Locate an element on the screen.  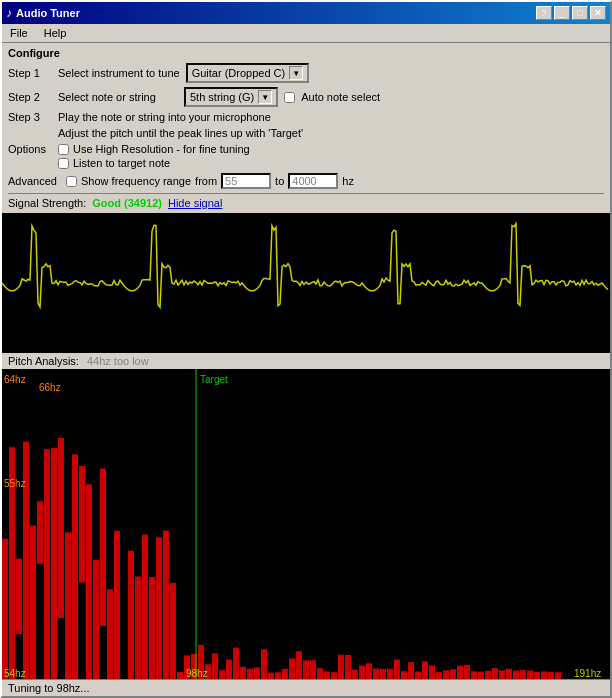
help-button: ? is located at coordinates (544, 13).